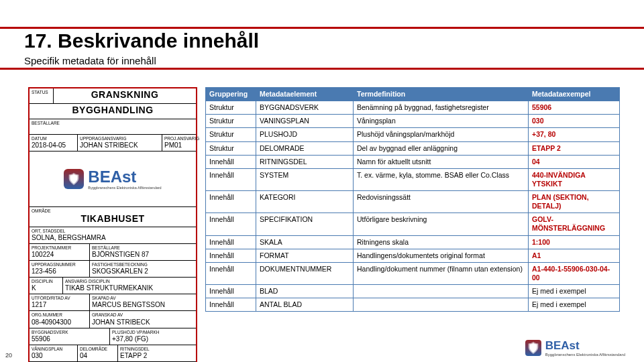  I want to click on table-cell: Benämning på byggnad, fastighetsregister, so click(441, 108).